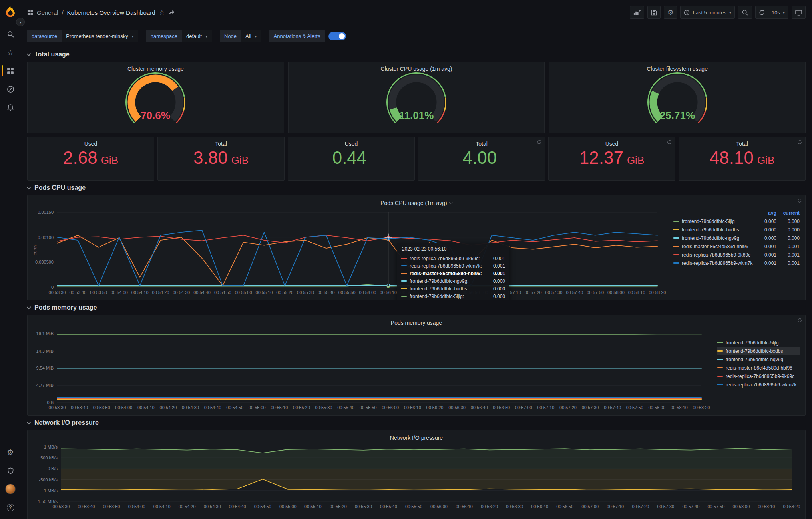  Describe the element at coordinates (745, 13) in the screenshot. I see `zoom-out-icon` at that location.